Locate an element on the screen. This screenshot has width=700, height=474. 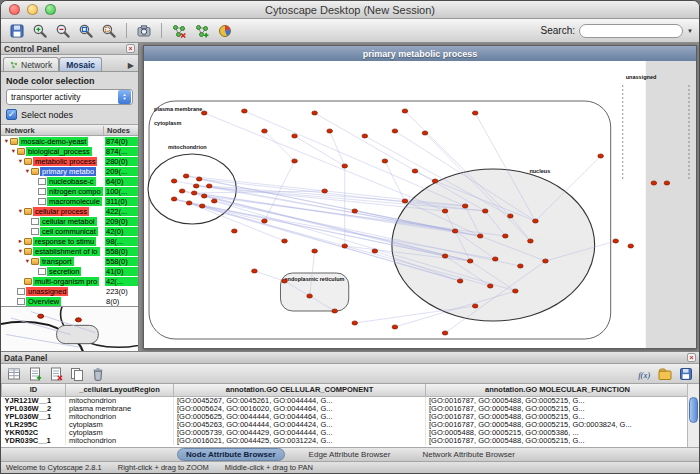
table-cell: [GO:0045267, GO:0045261, GO:0044444, G..… is located at coordinates (300, 400).